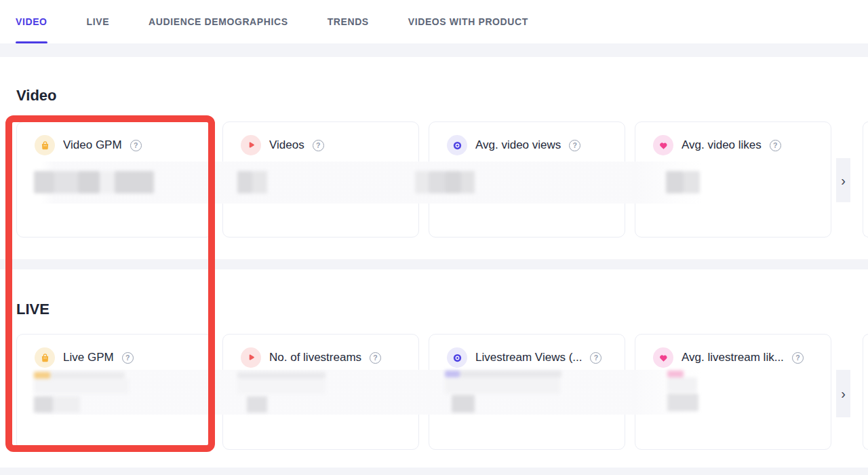 This screenshot has height=475, width=868. What do you see at coordinates (732, 358) in the screenshot?
I see `card-title: Avg. livestream lik...` at bounding box center [732, 358].